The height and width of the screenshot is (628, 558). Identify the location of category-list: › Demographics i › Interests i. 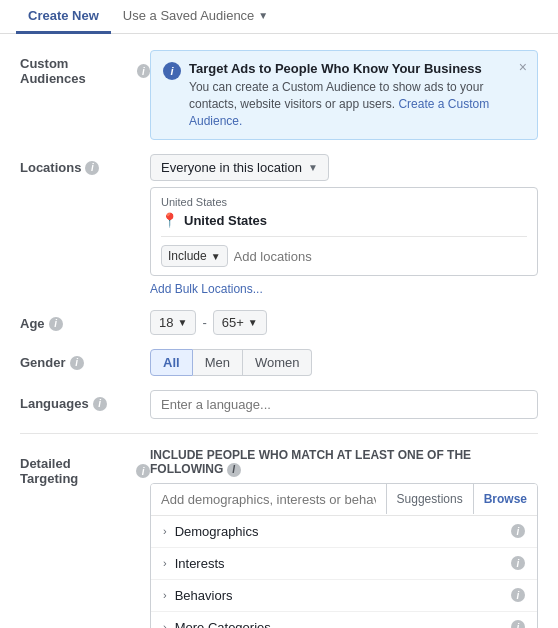
(344, 572).